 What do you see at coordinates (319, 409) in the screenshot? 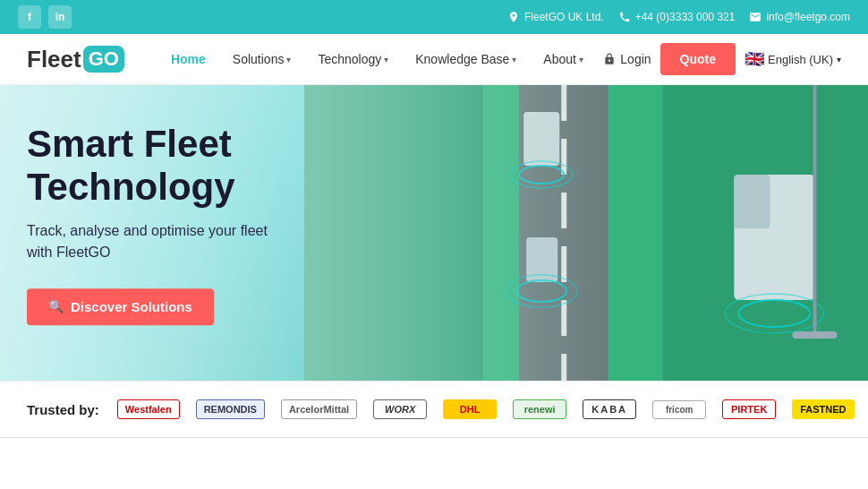
I see `brand-arcelormittal: ArcelorMittal` at bounding box center [319, 409].